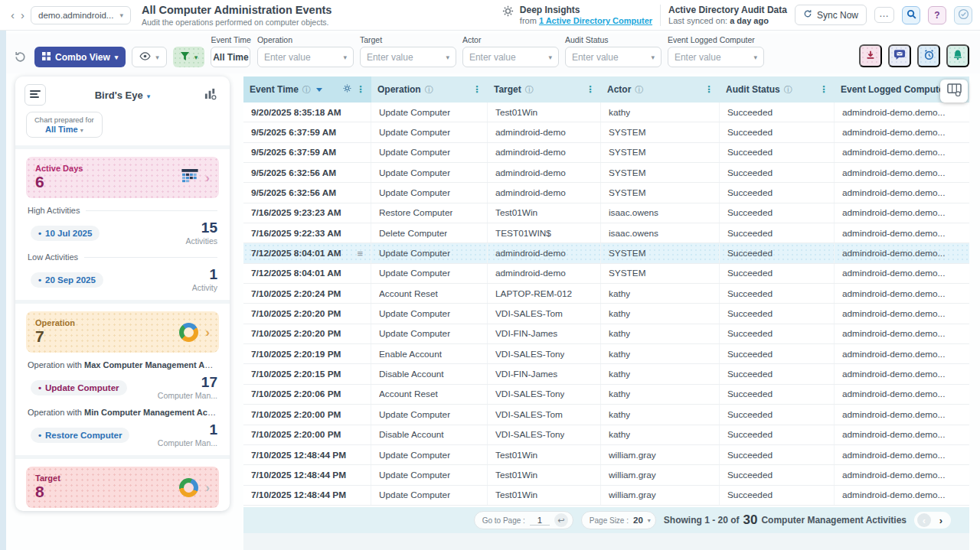 This screenshot has width=980, height=550. What do you see at coordinates (67, 280) in the screenshot?
I see `low-activity-date-link: • 20 Sep 2025` at bounding box center [67, 280].